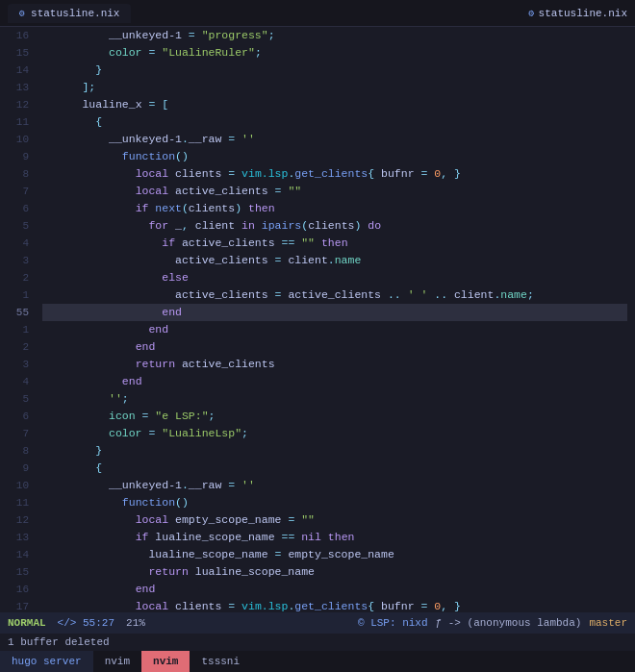 Image resolution: width=635 pixels, height=672 pixels. What do you see at coordinates (59, 642) in the screenshot?
I see `message-text: 1 buffer deleted` at bounding box center [59, 642].